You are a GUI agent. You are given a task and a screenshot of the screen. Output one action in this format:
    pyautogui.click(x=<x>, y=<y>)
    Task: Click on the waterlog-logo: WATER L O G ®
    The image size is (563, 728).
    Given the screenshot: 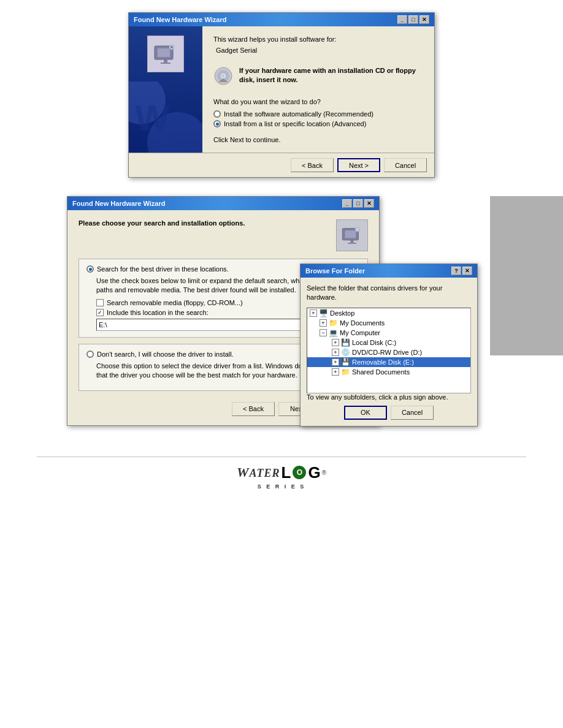 What is the action you would take?
    pyautogui.click(x=282, y=473)
    